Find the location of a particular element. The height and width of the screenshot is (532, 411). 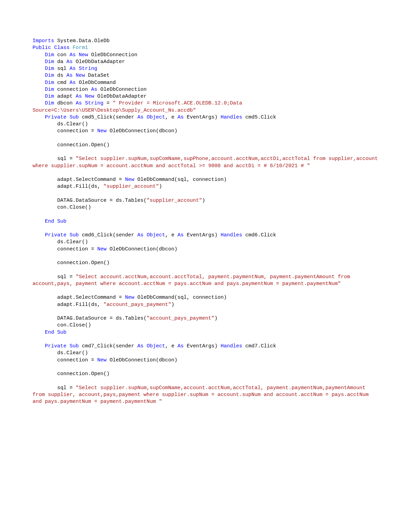

code-token: cmd is located at coordinates (62, 83).